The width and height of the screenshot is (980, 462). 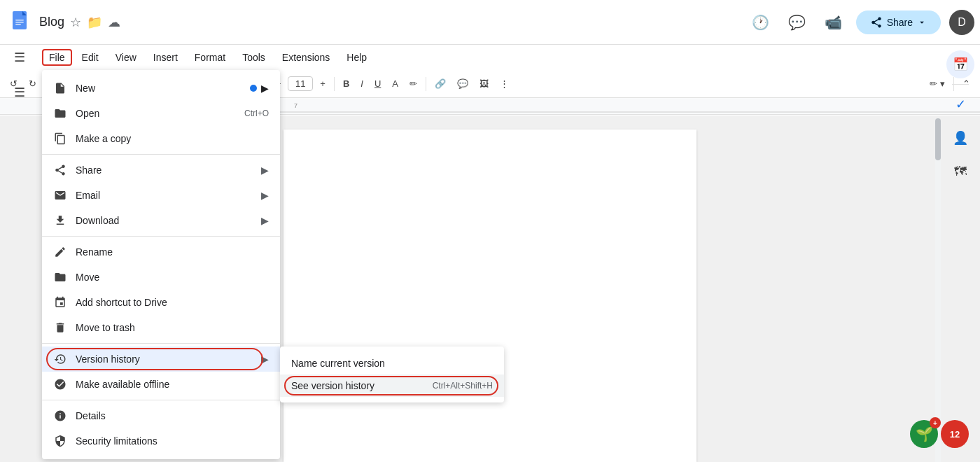 I want to click on ext2-fab: 12, so click(x=955, y=434).